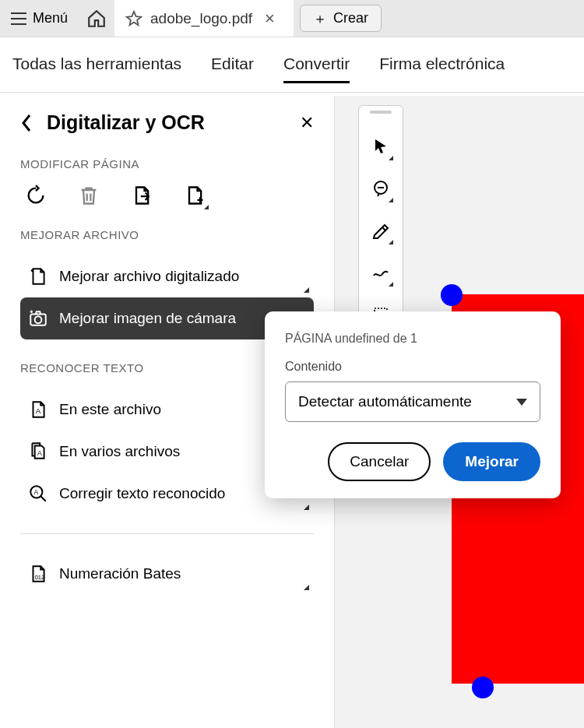  I want to click on modify-icons, so click(167, 195).